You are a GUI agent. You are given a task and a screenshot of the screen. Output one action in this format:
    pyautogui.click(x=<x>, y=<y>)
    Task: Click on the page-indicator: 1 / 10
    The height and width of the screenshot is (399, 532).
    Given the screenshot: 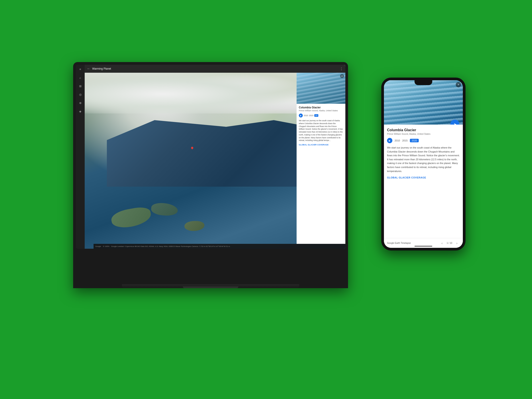 What is the action you would take?
    pyautogui.click(x=449, y=243)
    